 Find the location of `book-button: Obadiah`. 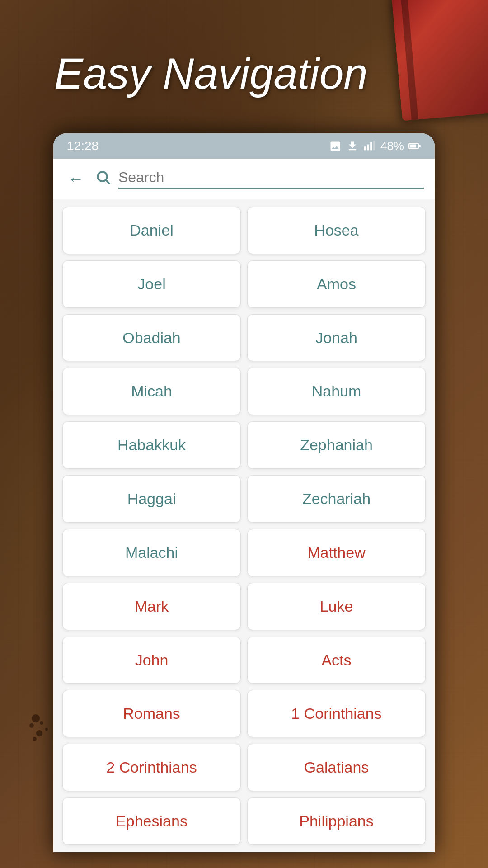

book-button: Obadiah is located at coordinates (152, 338).